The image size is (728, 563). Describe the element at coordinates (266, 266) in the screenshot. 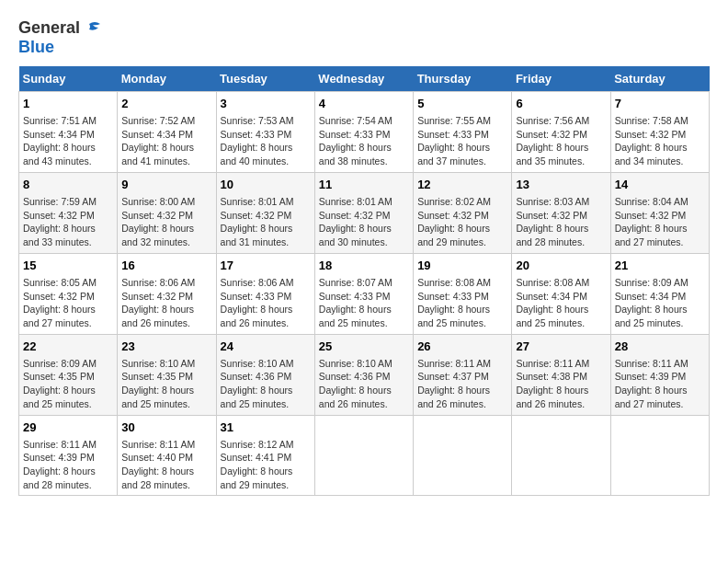

I see `day-number: 17` at that location.